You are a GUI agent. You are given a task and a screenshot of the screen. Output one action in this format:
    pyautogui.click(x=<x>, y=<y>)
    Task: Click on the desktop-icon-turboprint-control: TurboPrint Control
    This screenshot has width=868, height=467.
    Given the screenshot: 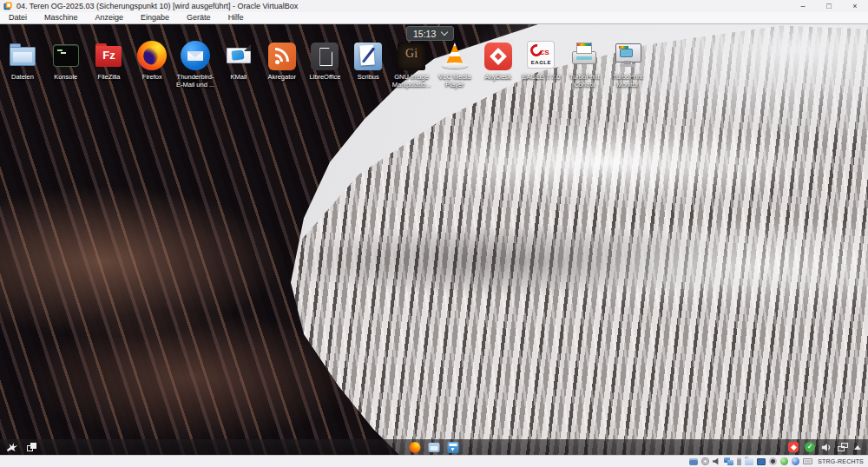 What is the action you would take?
    pyautogui.click(x=584, y=64)
    